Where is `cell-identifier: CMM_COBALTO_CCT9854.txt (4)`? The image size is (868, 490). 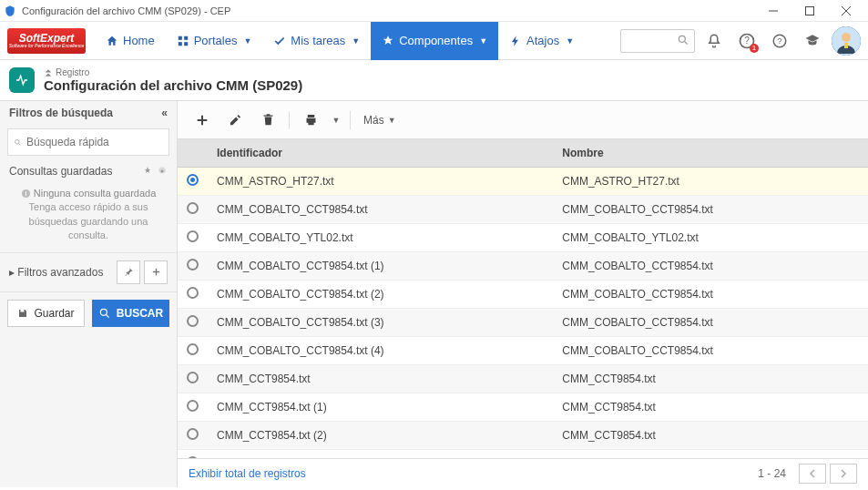
cell-identifier: CMM_COBALTO_CCT9854.txt (4) is located at coordinates (381, 352).